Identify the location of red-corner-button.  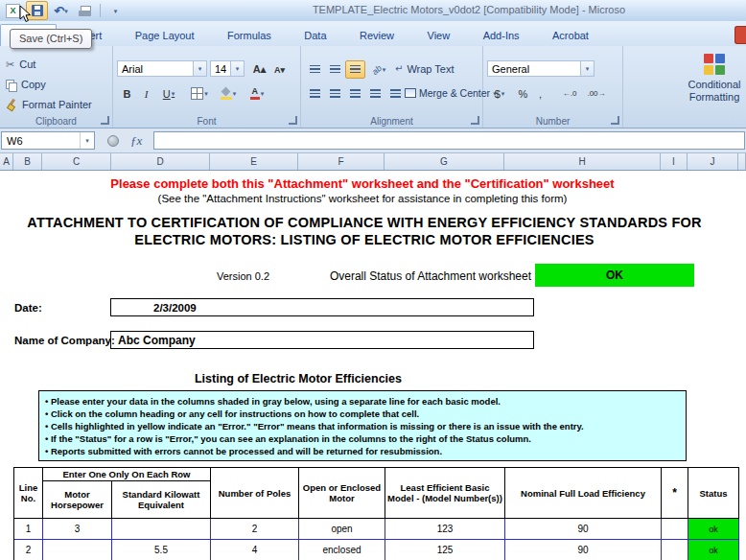
(740, 35).